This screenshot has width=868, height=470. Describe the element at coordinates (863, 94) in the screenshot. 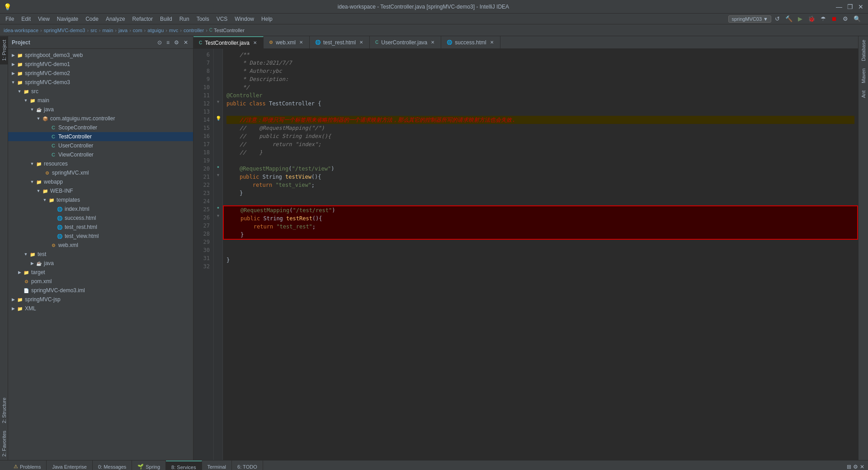

I see `ant-panel-toggle: Ant` at that location.